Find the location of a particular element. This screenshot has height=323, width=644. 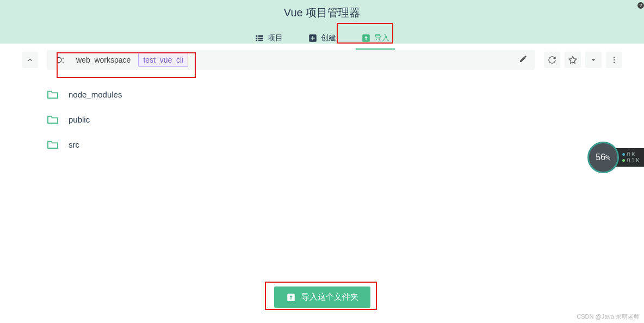

parent-folder-button is located at coordinates (30, 60).